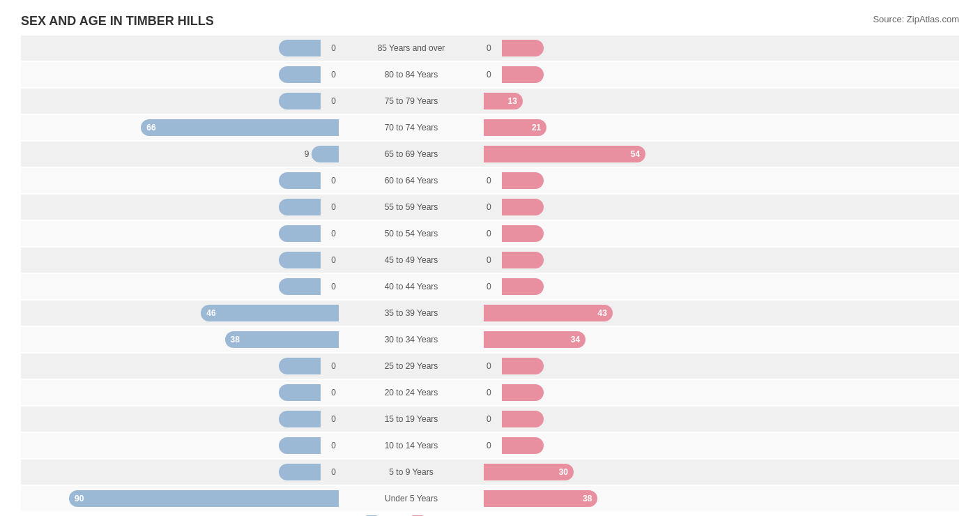  I want to click on bar-row: 965 to 69 Years54, so click(490, 154).